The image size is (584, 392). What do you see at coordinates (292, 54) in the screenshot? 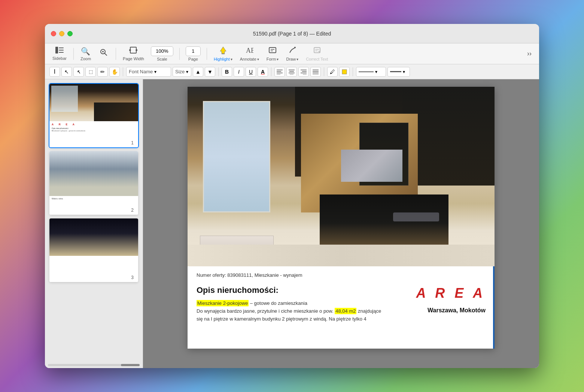
I see `main-toolbar: Sidebar 🔍 Zoom` at bounding box center [292, 54].